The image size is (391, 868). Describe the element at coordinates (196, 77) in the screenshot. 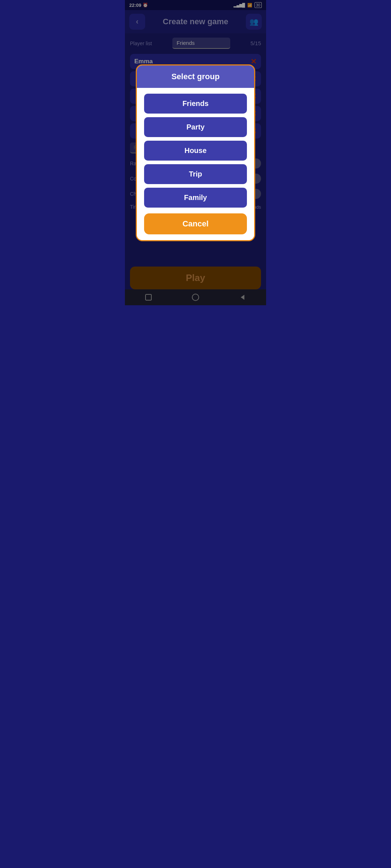

I see `modal-title: Select group` at that location.